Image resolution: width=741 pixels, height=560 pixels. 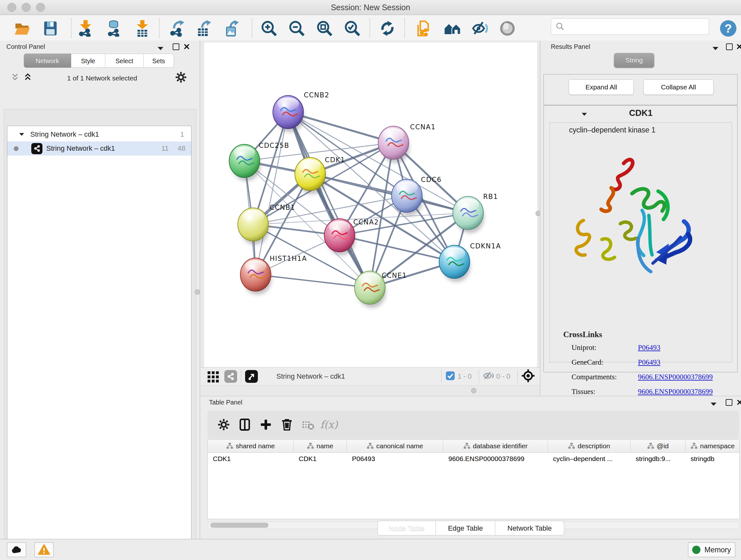 What do you see at coordinates (320, 446) in the screenshot?
I see `column-header-name: name` at bounding box center [320, 446].